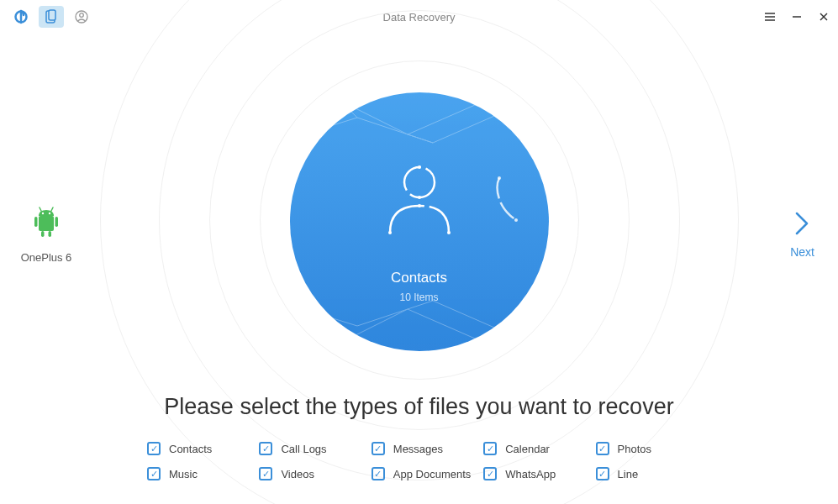  I want to click on file-type-label: Videos, so click(298, 474).